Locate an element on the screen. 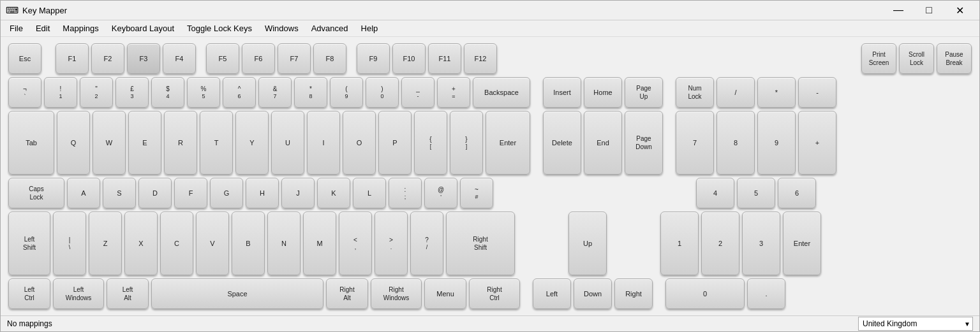  key-delete: Delete is located at coordinates (562, 143).